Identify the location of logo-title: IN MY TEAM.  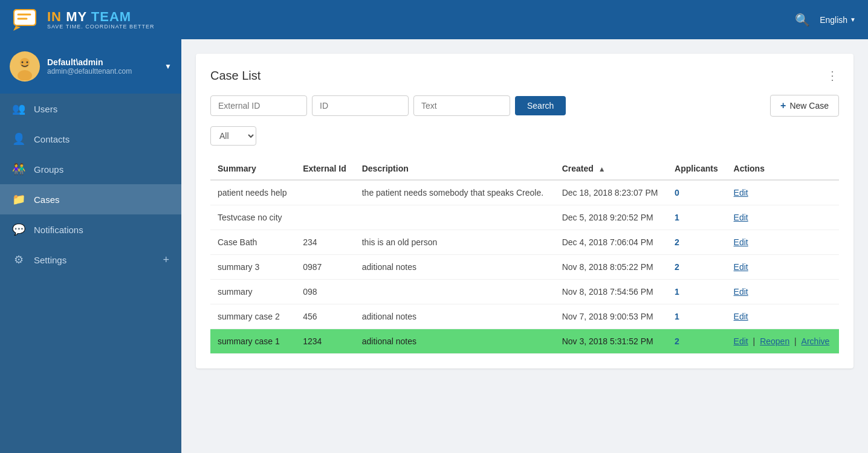
(101, 17).